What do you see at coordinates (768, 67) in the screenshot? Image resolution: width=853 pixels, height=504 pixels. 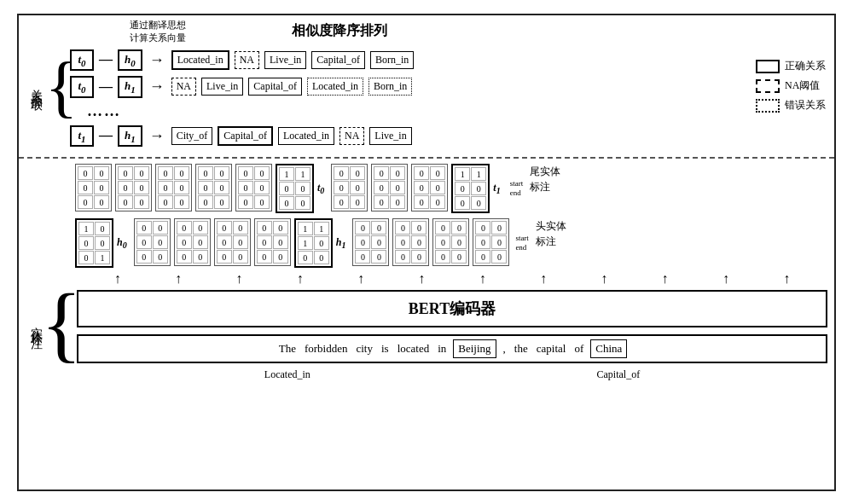 I see `legend-box-correct` at bounding box center [768, 67].